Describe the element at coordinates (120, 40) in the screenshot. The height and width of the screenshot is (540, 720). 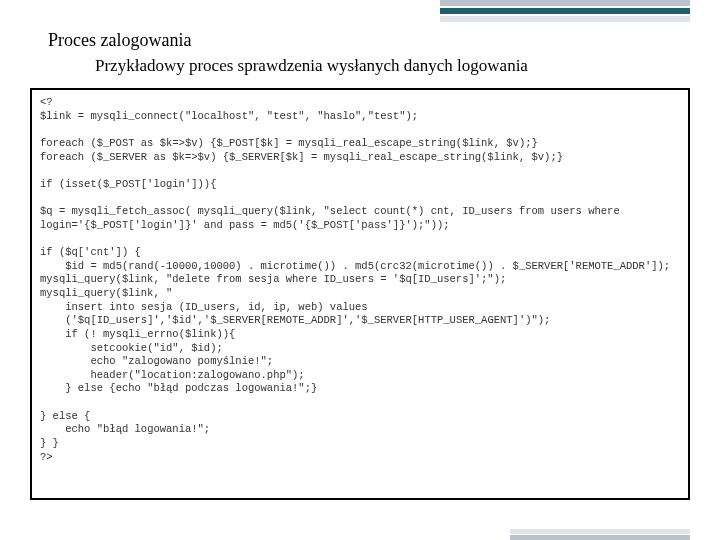
I see `slide-title: Proces zalogowania` at that location.